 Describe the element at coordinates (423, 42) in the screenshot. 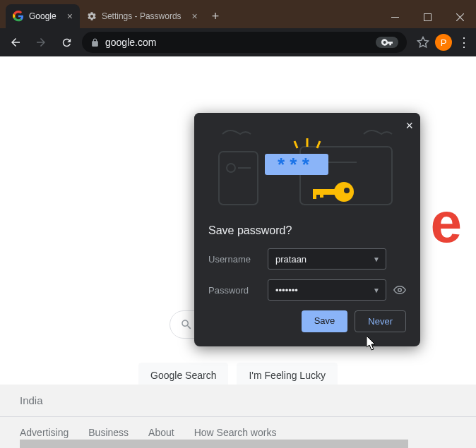

I see `bookmark-star-icon` at that location.